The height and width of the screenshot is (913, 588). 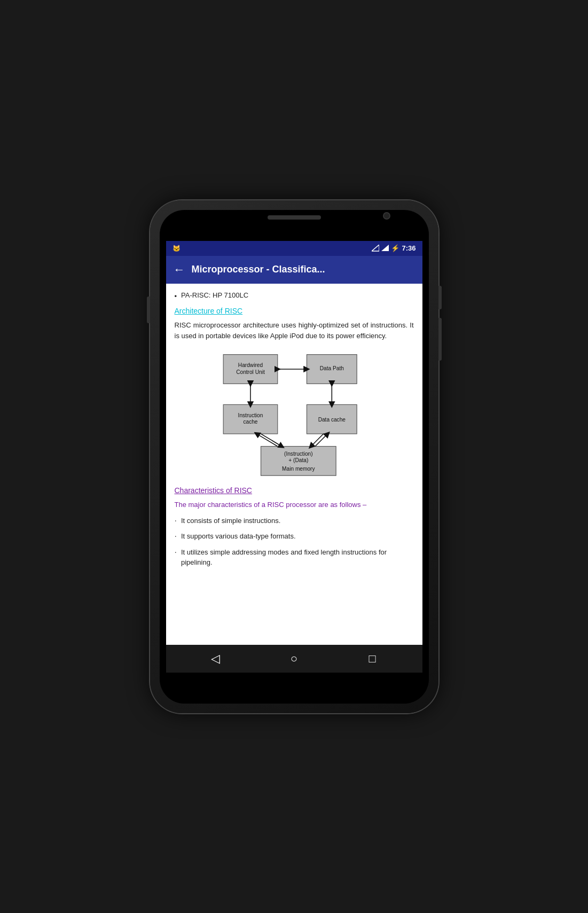 What do you see at coordinates (250, 372) in the screenshot?
I see `svg-text: Control Unit` at bounding box center [250, 372].